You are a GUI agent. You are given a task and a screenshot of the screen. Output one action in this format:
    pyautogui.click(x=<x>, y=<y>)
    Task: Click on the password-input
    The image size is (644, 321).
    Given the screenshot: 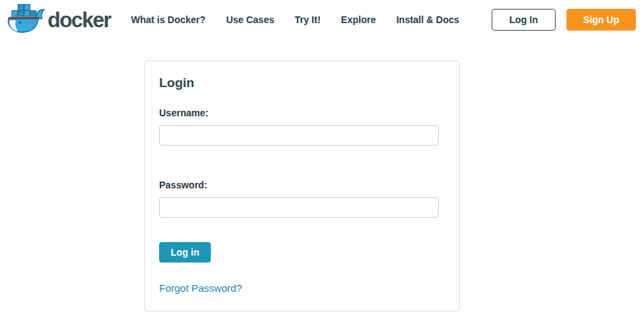 What is the action you would take?
    pyautogui.click(x=299, y=207)
    